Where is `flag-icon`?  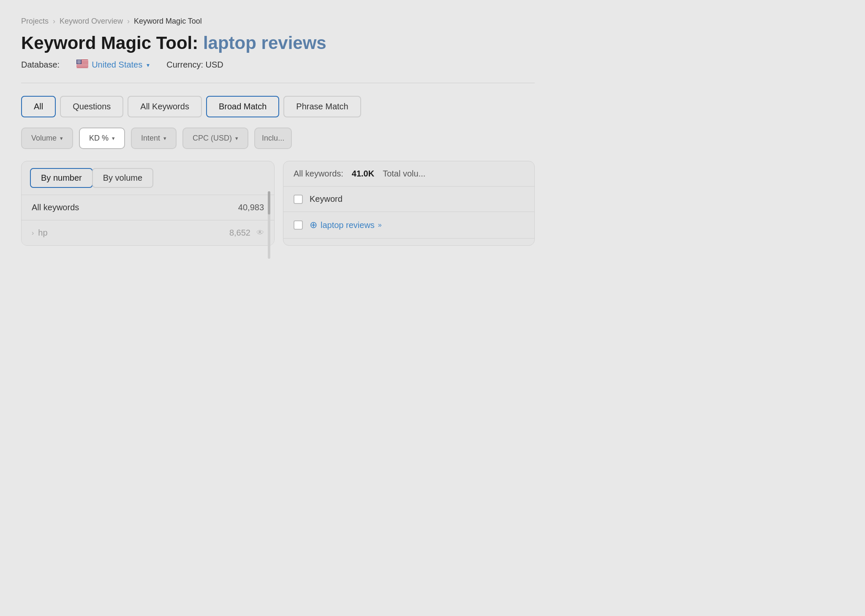
flag-icon is located at coordinates (82, 65).